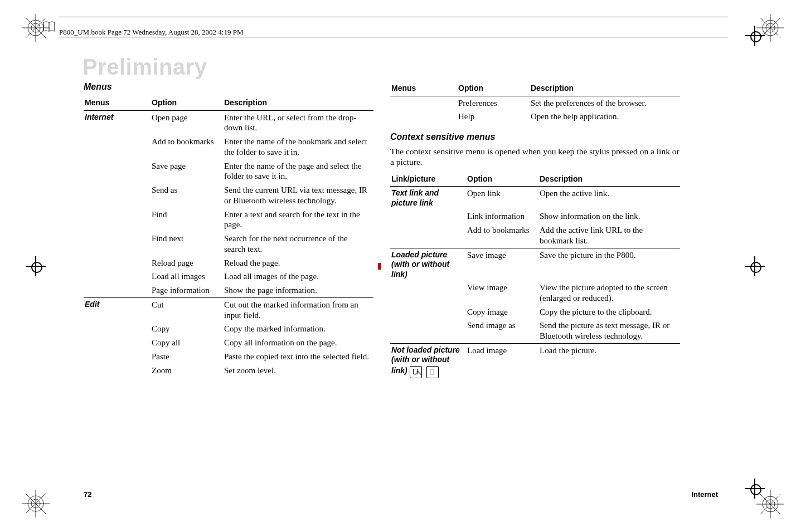 This screenshot has height=532, width=796. What do you see at coordinates (298, 196) in the screenshot?
I see `option-desc: Send the current URL via text message, I…` at bounding box center [298, 196].